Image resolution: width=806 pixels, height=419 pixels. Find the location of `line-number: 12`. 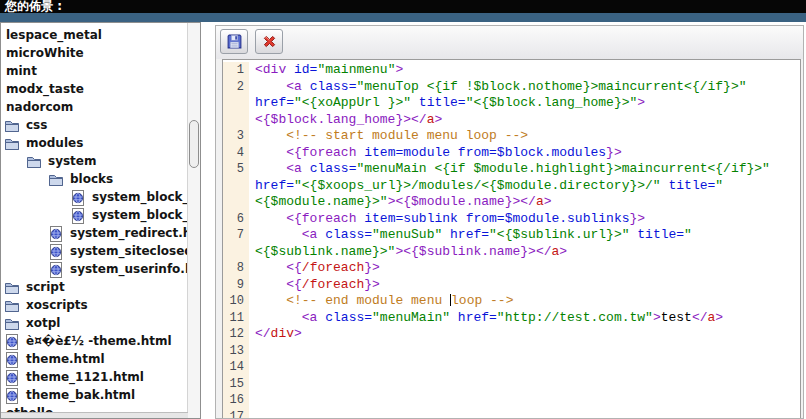

line-number: 12 is located at coordinates (236, 334).